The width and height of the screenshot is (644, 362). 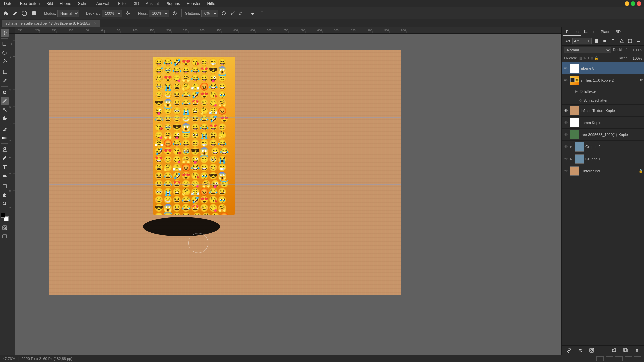 I want to click on angle-icon, so click(x=233, y=13).